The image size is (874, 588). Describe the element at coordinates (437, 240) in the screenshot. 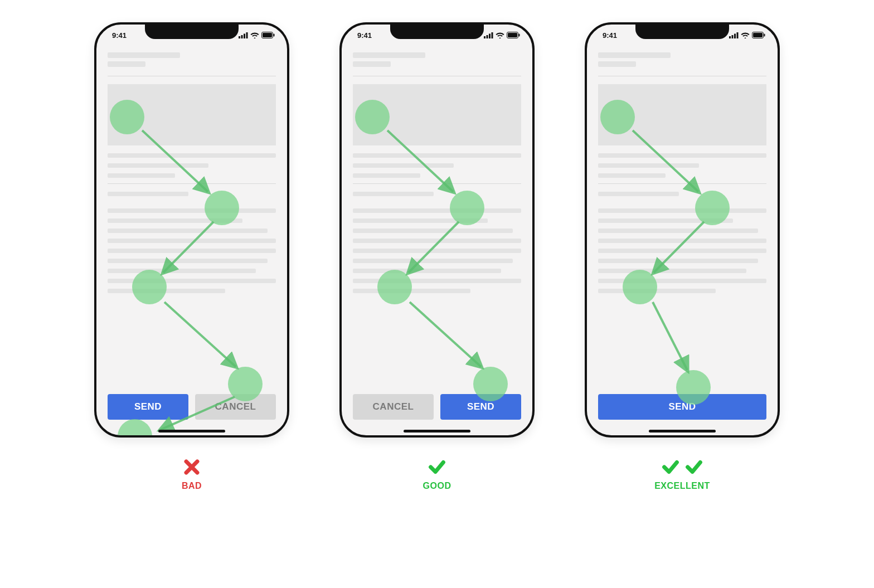

I see `screen-content: CANCEL SEND` at that location.